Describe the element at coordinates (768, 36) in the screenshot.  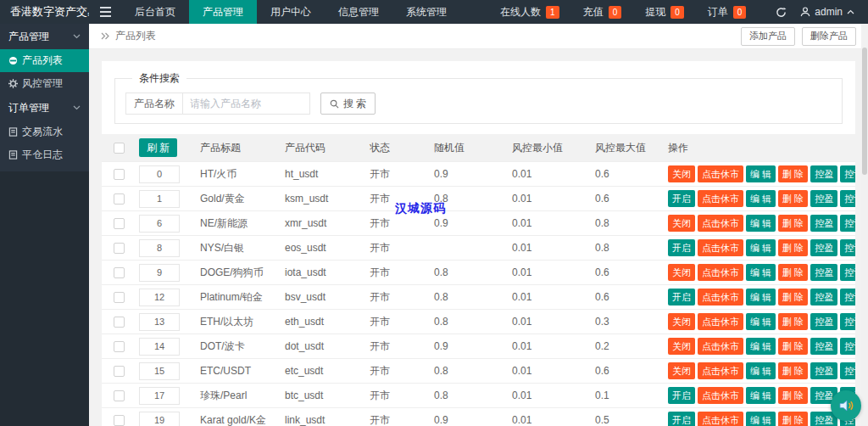
I see `add-product-button: 添加产品` at that location.